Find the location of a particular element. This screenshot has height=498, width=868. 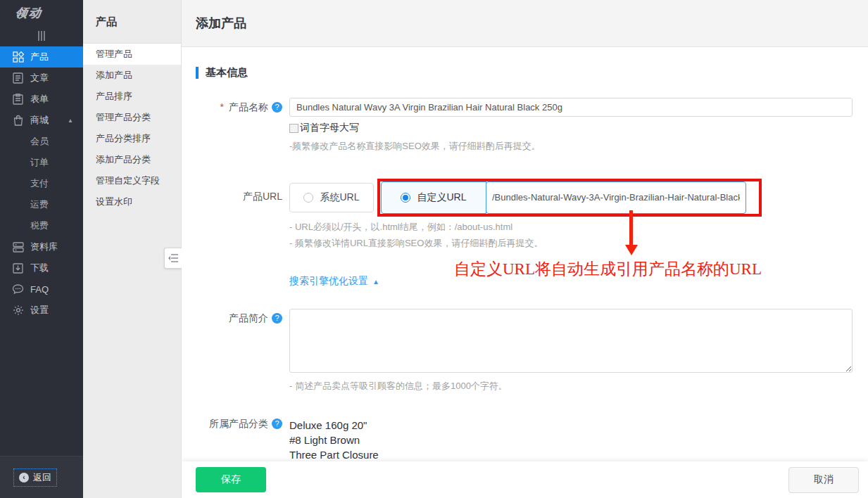

category-value: Deluxe 160g 20" is located at coordinates (579, 425).